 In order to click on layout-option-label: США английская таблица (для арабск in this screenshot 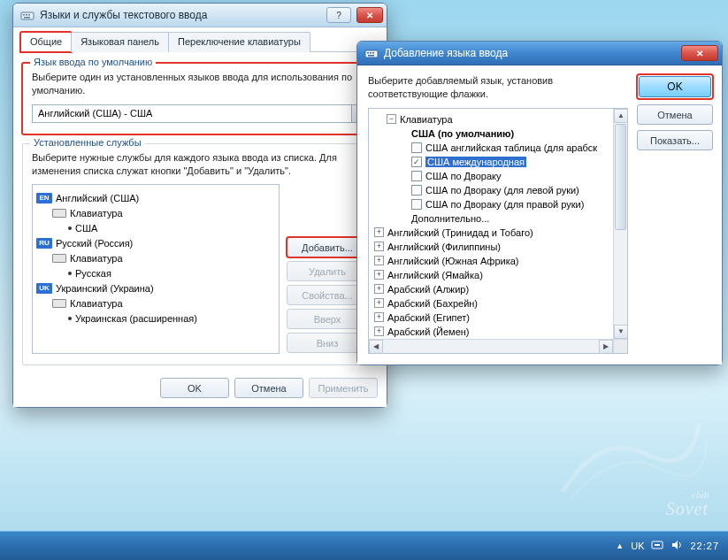, I will do `click(511, 148)`.